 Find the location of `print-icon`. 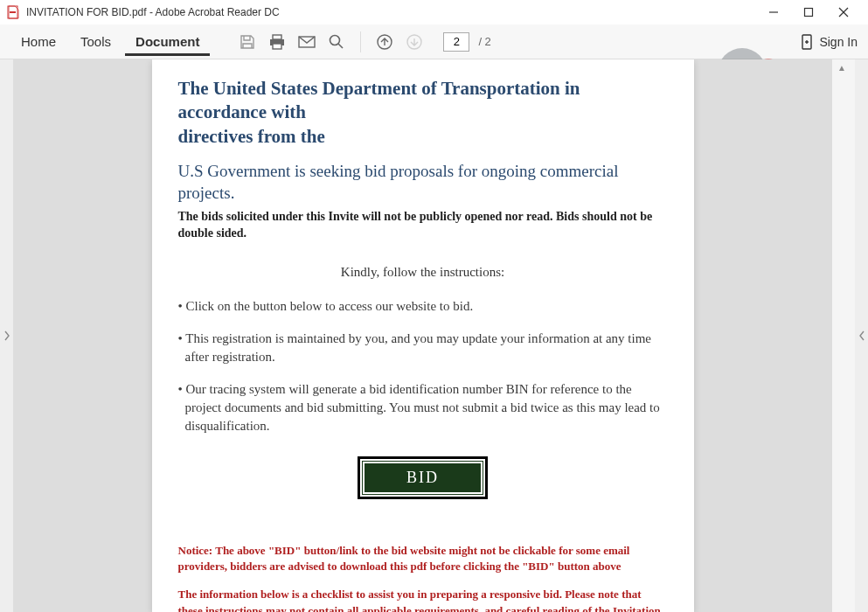

print-icon is located at coordinates (277, 42).